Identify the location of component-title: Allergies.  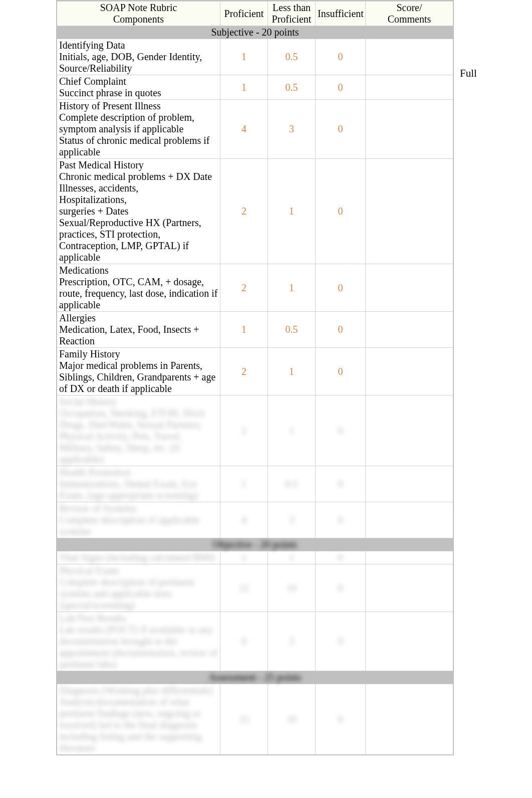
(77, 318).